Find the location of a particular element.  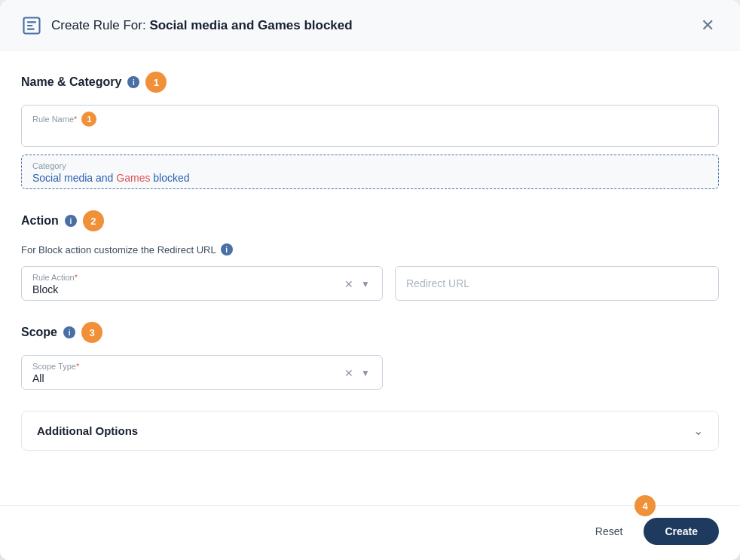

scope-title: Scope is located at coordinates (39, 332).